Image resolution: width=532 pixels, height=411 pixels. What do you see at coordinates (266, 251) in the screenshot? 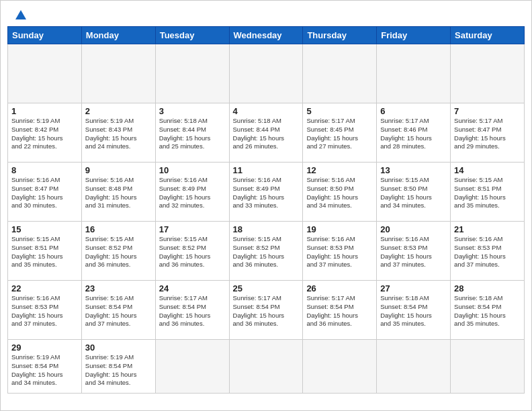
I see `calendar-cell: 18Sunrise: 5:15 AMSunset: 8:52 PMDayligh…` at bounding box center [266, 251].